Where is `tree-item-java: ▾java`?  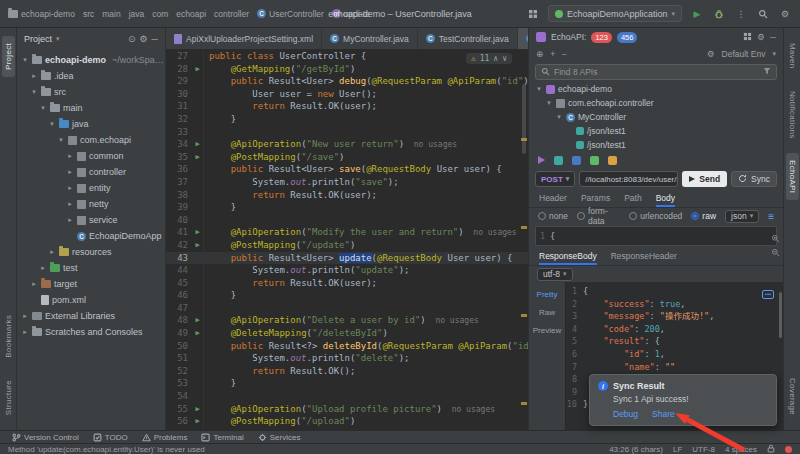
tree-item-java: ▾java is located at coordinates (91, 124).